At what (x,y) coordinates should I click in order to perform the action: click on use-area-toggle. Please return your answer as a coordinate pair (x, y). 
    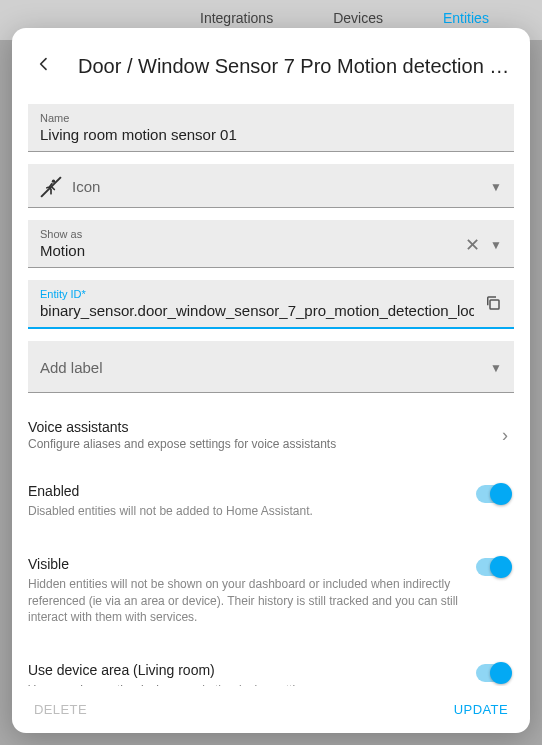
    Looking at the image, I should click on (493, 673).